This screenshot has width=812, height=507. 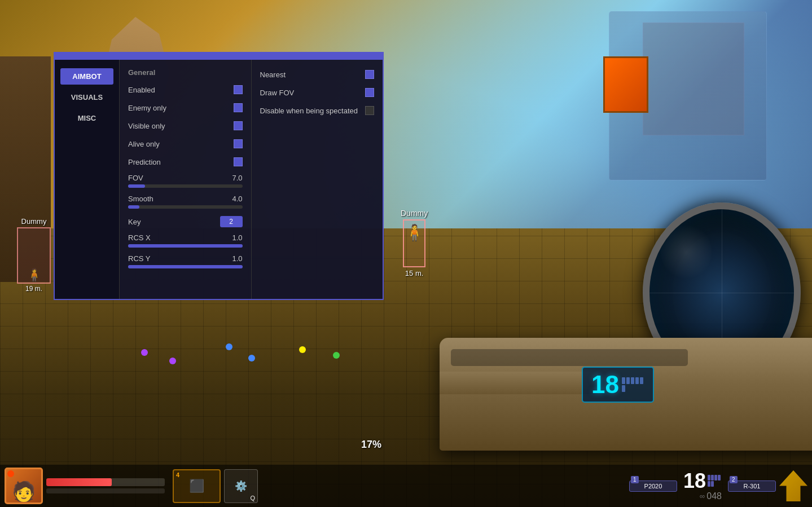 I want to click on menu-sidebar: AIMBOT VISUALS MISC, so click(x=87, y=179).